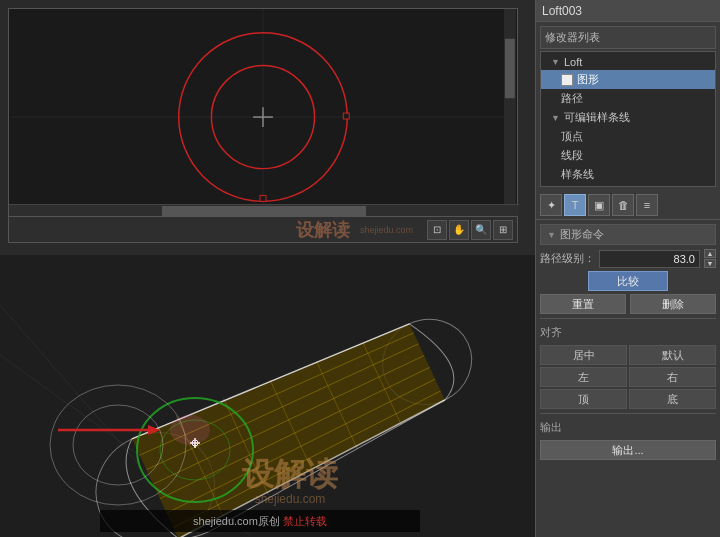  Describe the element at coordinates (628, 450) in the screenshot. I see `output-btn-row: 输出...` at that location.